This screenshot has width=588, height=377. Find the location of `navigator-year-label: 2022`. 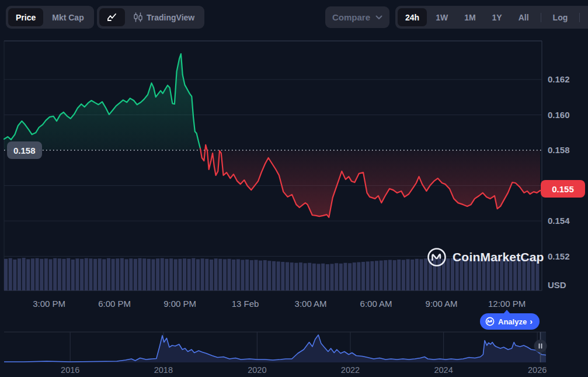

navigator-year-label: 2022 is located at coordinates (350, 370).